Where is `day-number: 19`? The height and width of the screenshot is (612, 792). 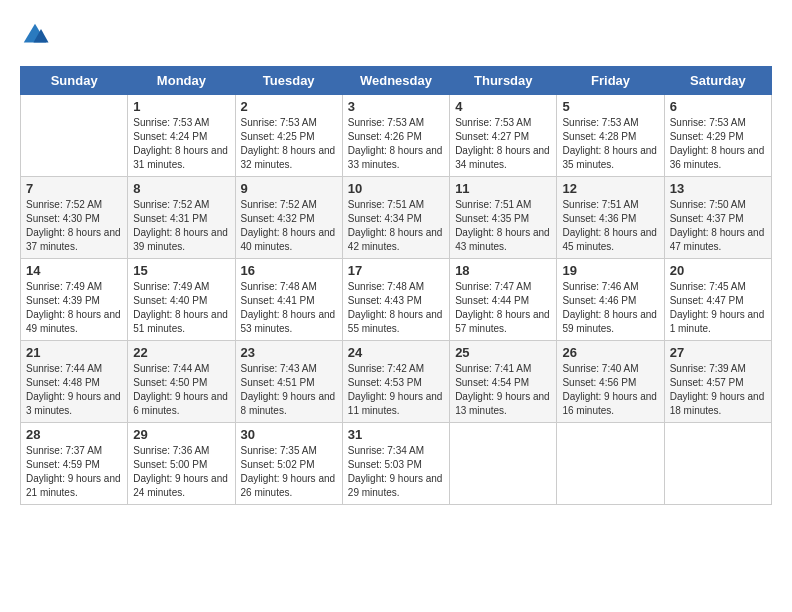
day-number: 19 is located at coordinates (610, 270).